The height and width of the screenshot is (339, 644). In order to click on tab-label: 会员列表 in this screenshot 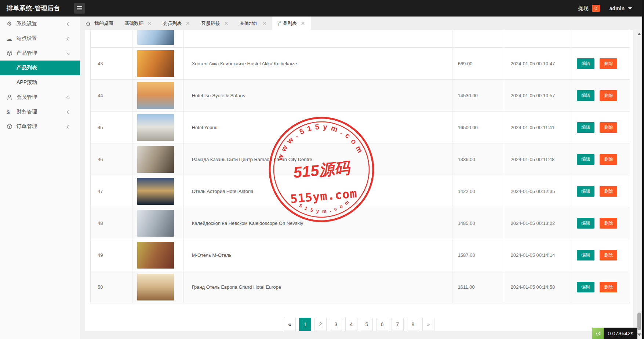, I will do `click(172, 23)`.